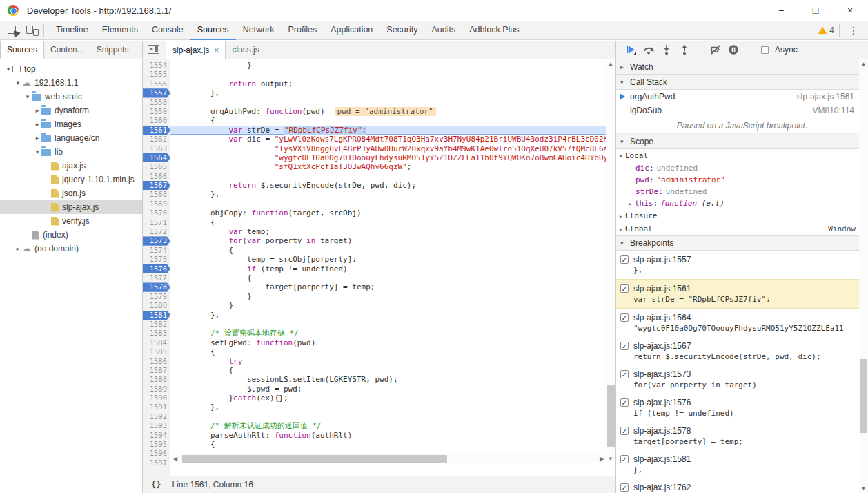 Image resolution: width=868 pixels, height=493 pixels. I want to click on scope-variable-pwd: pwd:"administrator", so click(742, 180).